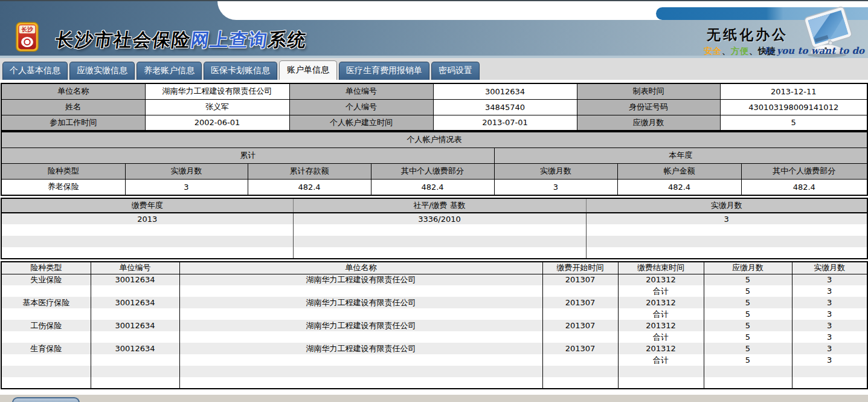 The height and width of the screenshot is (402, 868). Describe the element at coordinates (63, 171) in the screenshot. I see `table-cell: 险种类型` at that location.